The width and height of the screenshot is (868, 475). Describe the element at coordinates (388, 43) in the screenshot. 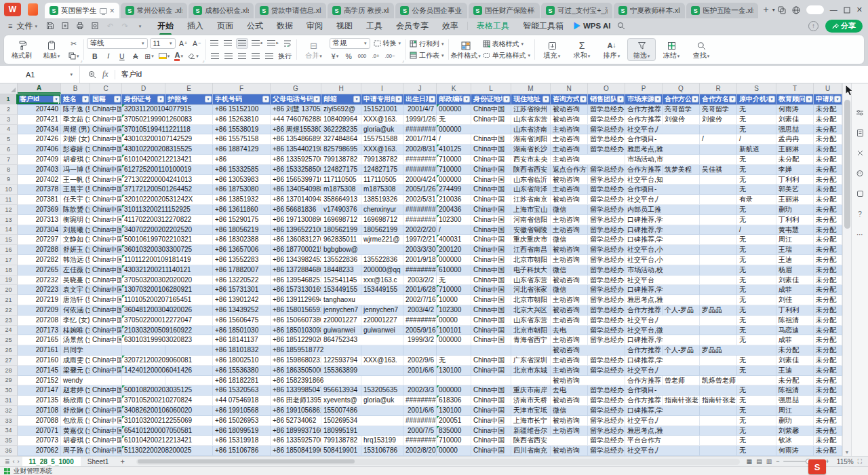

I see `convert-button: 转换▾` at that location.